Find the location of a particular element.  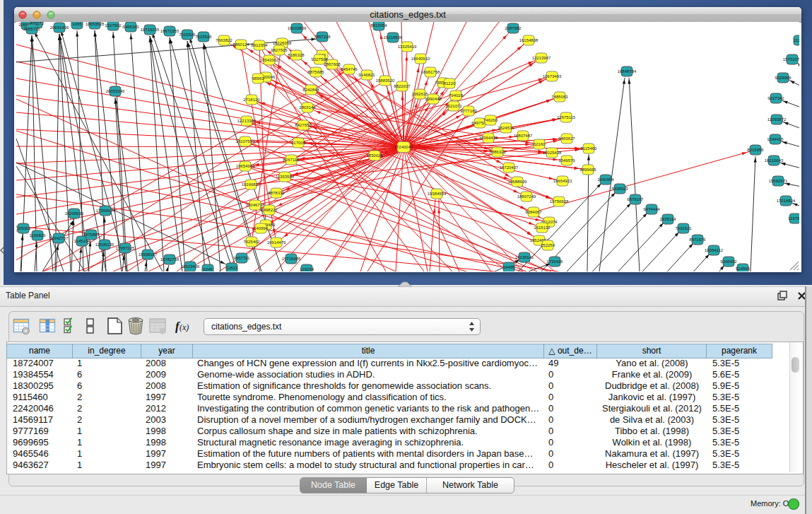

svg-text: 16640910 is located at coordinates (421, 59).